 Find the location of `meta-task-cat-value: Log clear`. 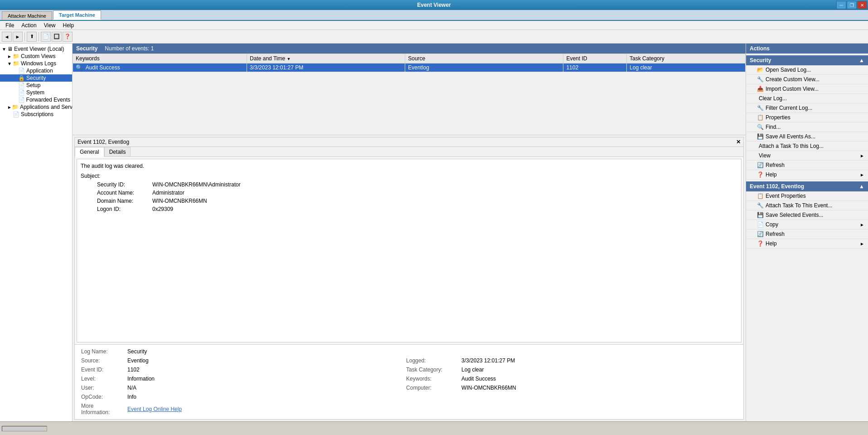

meta-task-cat-value: Log clear is located at coordinates (599, 370).